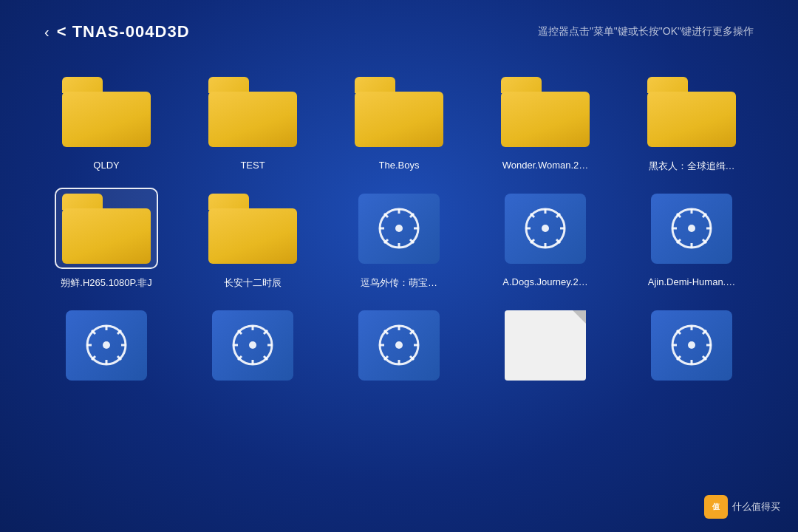  Describe the element at coordinates (123, 32) in the screenshot. I see `folder-title: < TNAS-004D3D` at that location.